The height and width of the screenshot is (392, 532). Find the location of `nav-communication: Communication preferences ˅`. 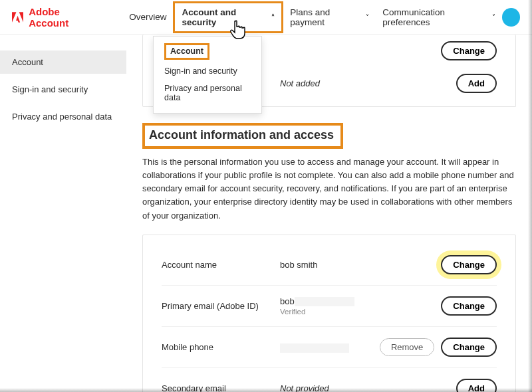

nav-communication: Communication preferences ˅ is located at coordinates (439, 17).